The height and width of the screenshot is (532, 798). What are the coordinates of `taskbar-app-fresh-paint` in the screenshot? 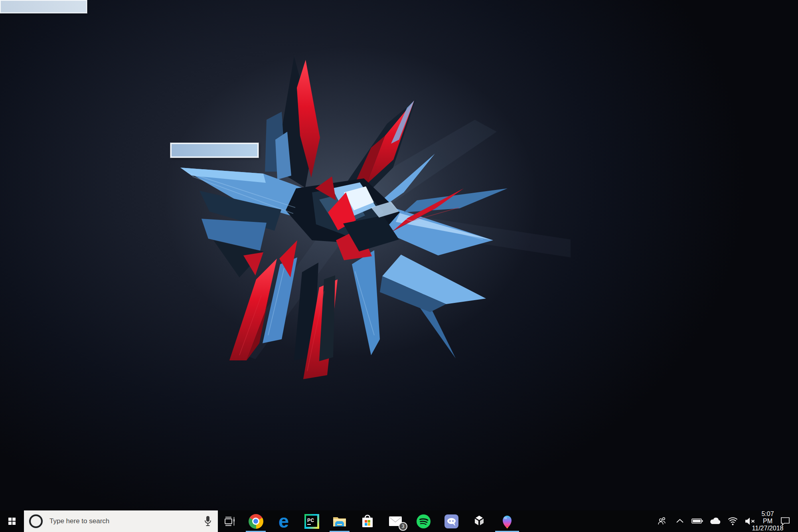 It's located at (507, 521).